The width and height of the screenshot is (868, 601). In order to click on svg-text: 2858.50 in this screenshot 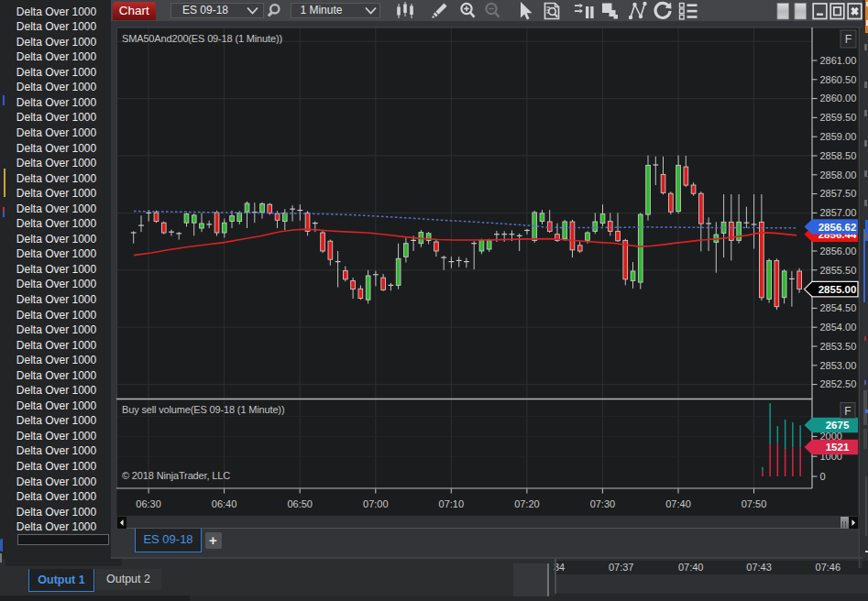, I will do `click(839, 156)`.